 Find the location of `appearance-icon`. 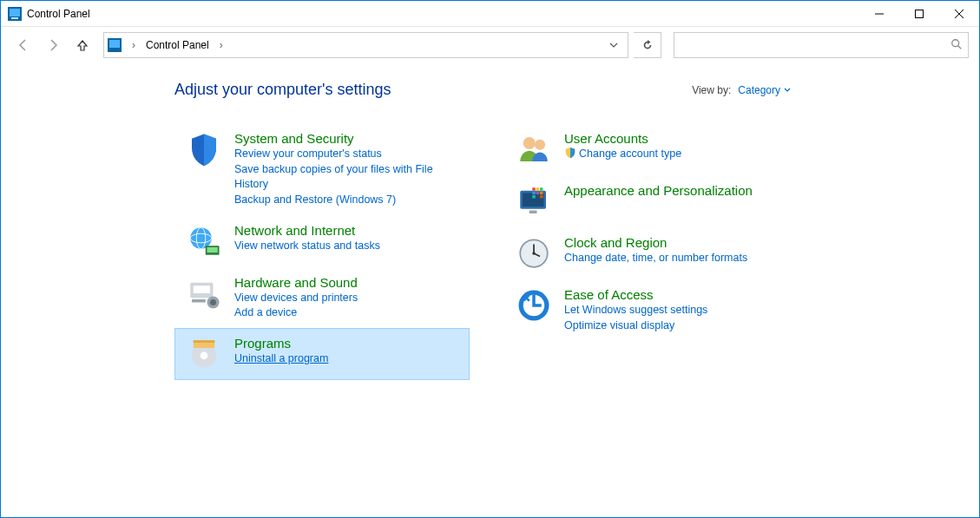

appearance-icon is located at coordinates (534, 201).